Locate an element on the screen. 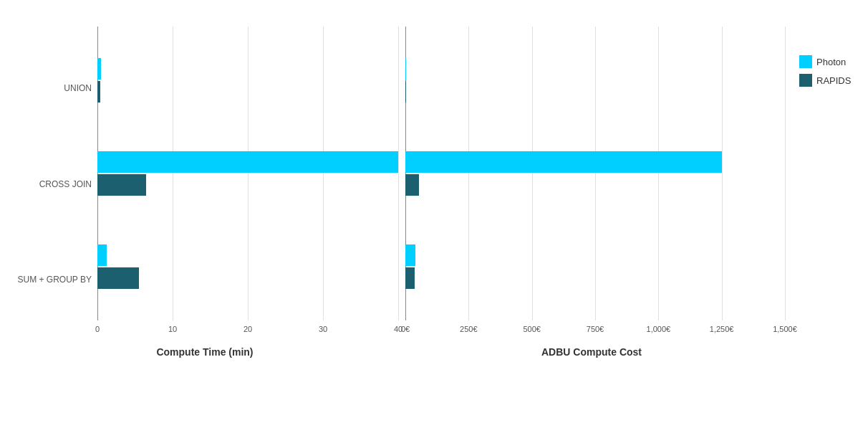  right-bar-row-crossjoin-rapids is located at coordinates (595, 185).